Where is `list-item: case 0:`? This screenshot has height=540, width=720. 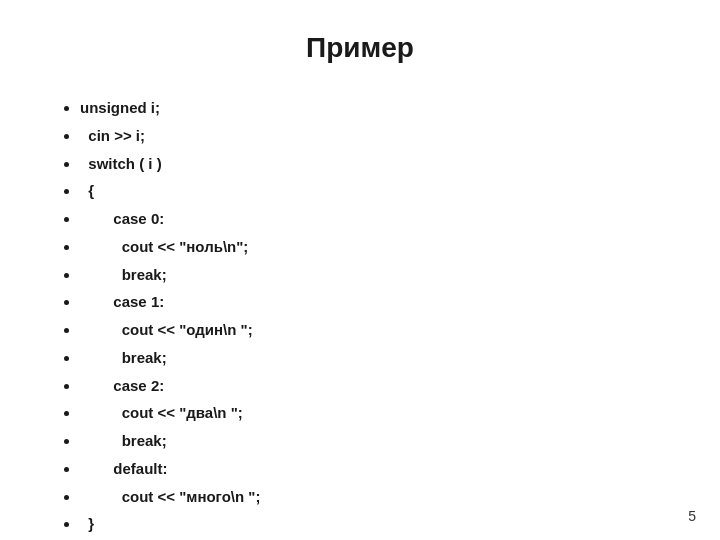
list-item: case 0: is located at coordinates (400, 219).